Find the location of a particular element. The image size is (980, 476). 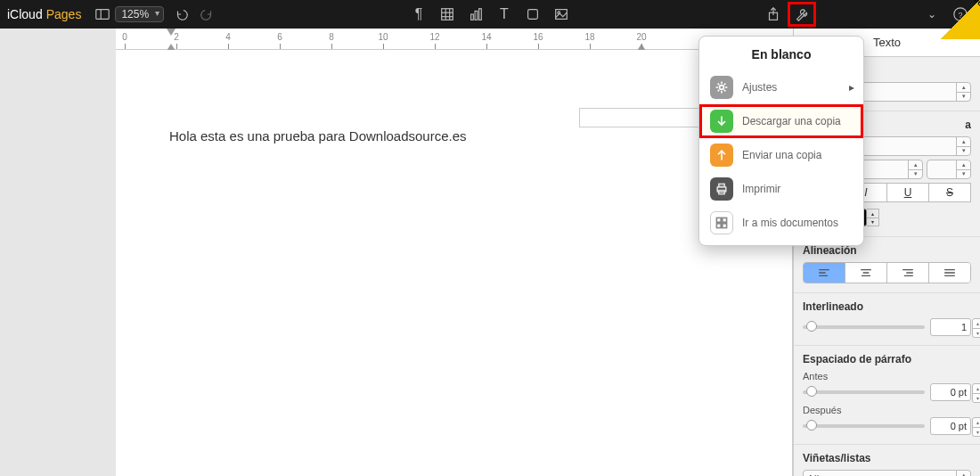

after-label: Después is located at coordinates (887, 410).